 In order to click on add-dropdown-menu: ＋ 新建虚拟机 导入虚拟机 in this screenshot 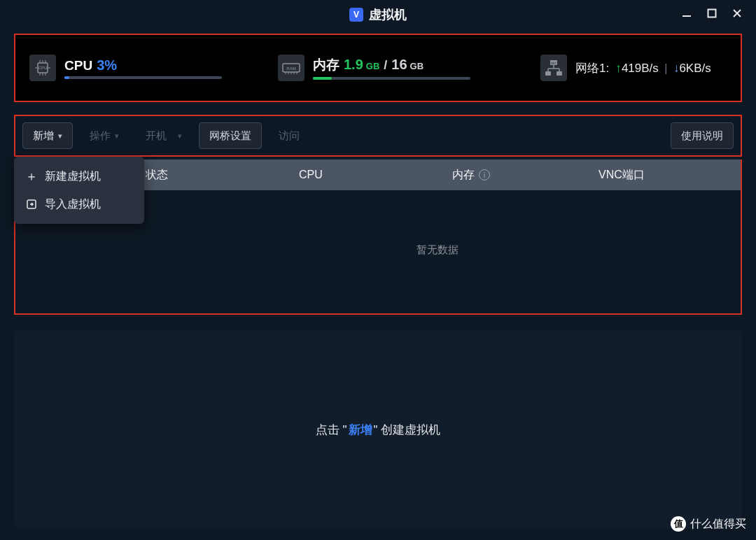, I will do `click(79, 190)`.